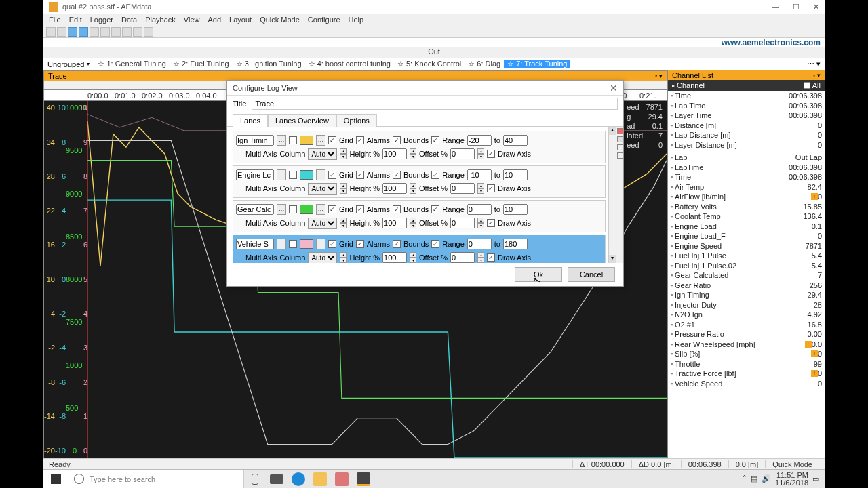 This screenshot has width=868, height=488. What do you see at coordinates (102, 20) in the screenshot?
I see `menu-logger: Logger` at bounding box center [102, 20].